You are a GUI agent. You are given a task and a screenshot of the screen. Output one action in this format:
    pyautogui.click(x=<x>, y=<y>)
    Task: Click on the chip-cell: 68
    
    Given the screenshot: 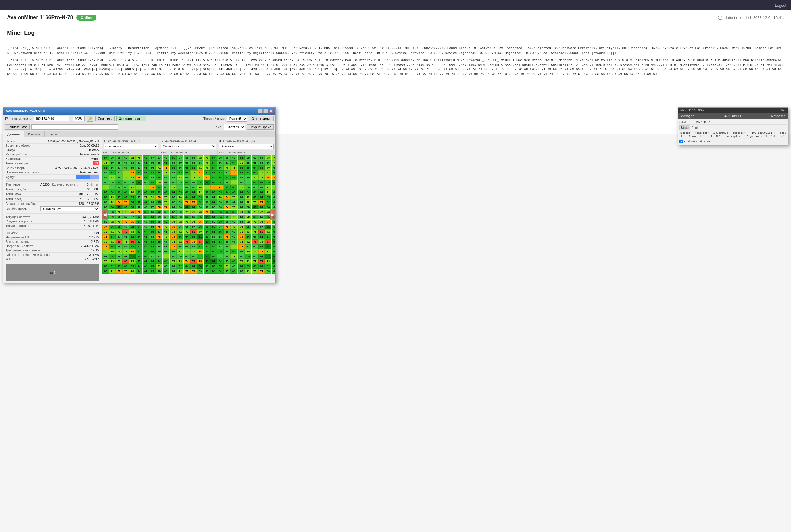 What is the action you would take?
    pyautogui.click(x=166, y=232)
    